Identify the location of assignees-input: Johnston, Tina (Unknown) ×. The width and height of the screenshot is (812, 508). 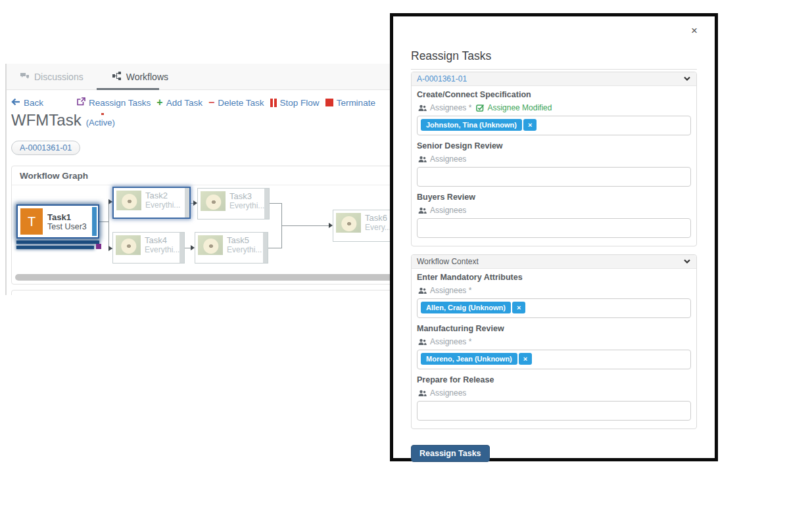
(554, 126).